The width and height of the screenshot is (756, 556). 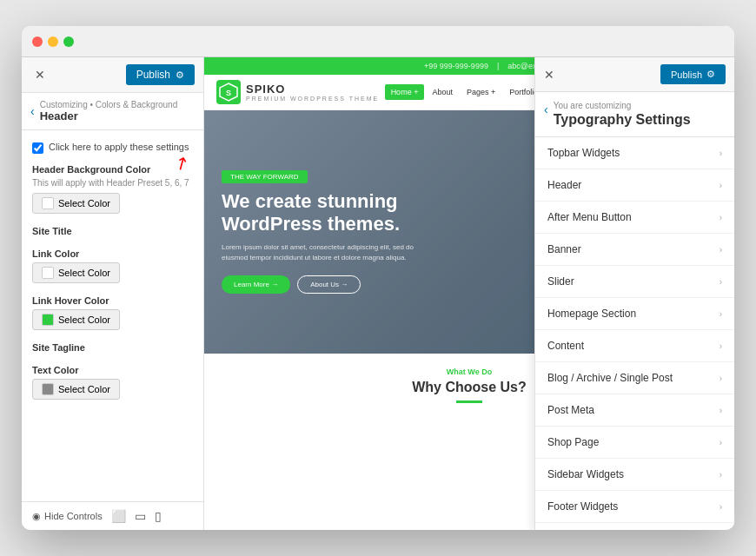 What do you see at coordinates (546, 109) in the screenshot?
I see `typo-back-arrow: ‹` at bounding box center [546, 109].